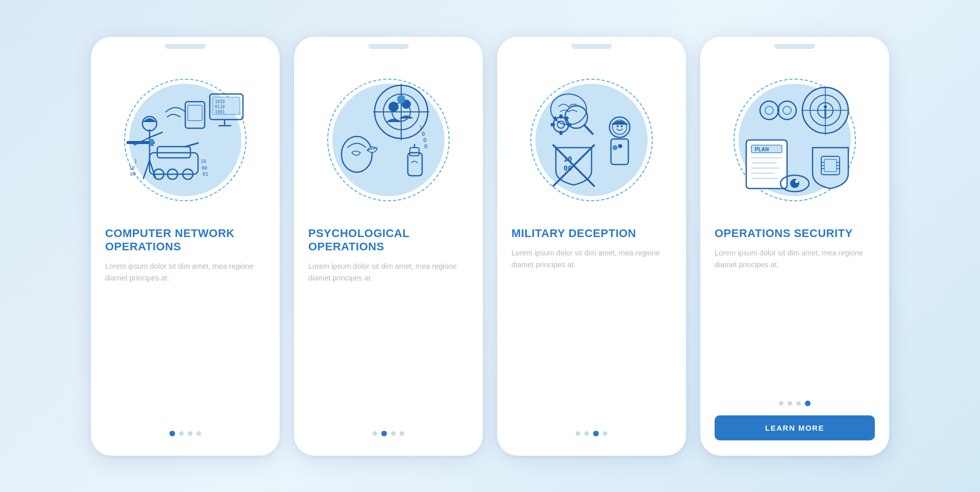 The height and width of the screenshot is (492, 980). I want to click on card-1-title: COMPUTER NETWORK OPERATIONS, so click(185, 240).